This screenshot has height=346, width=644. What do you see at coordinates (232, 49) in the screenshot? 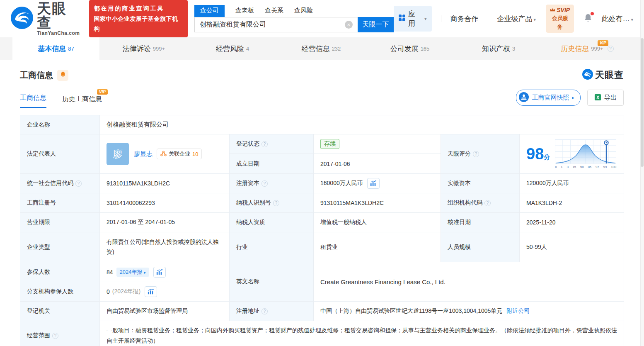
I see `tab-operating-risk: 经营风险4` at bounding box center [232, 49].